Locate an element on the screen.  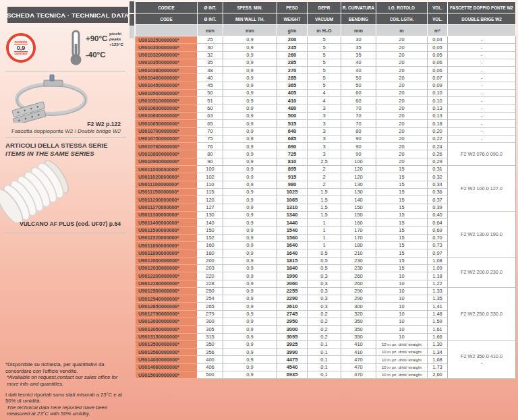
data-cell: 480 is located at coordinates (293, 108).